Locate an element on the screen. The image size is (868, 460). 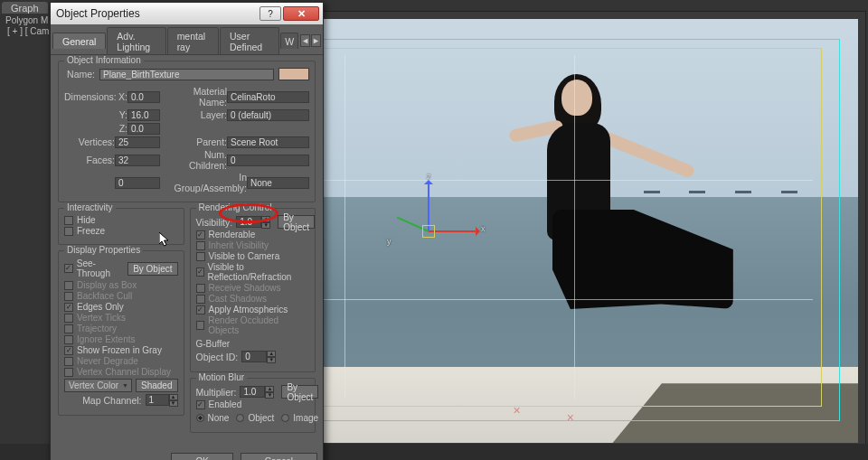
dialog-tabs: General Adv. Lighting mental ray User De… is located at coordinates (186, 40).